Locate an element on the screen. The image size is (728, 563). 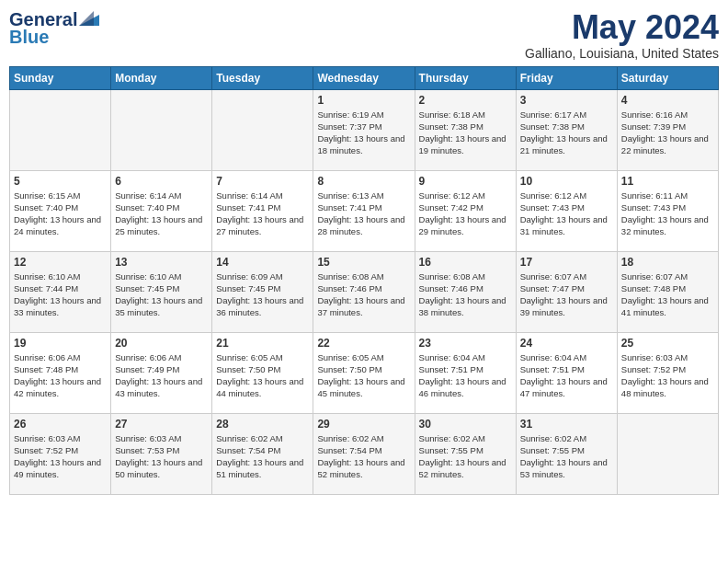
header-day-monday: Monday is located at coordinates (162, 77).